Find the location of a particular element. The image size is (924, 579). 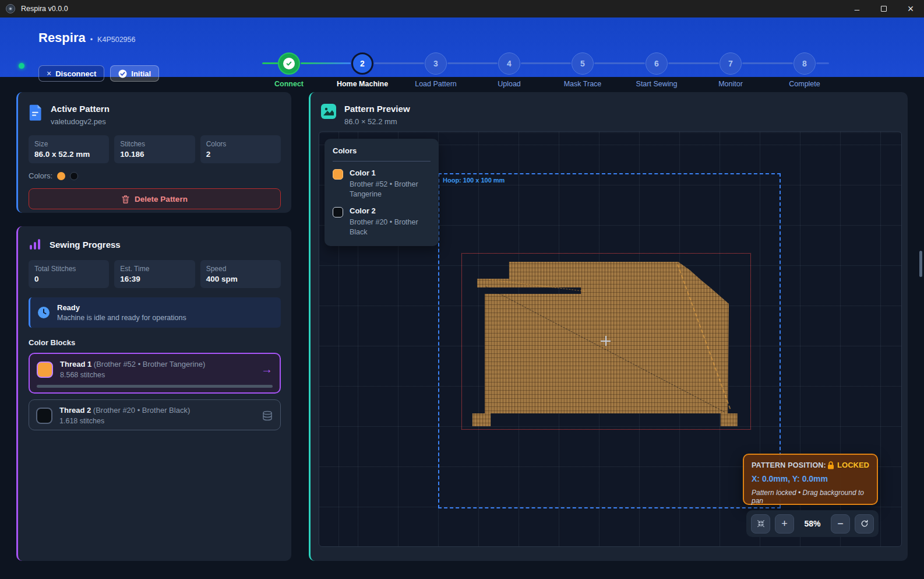

legend-swatch-black is located at coordinates (338, 212).